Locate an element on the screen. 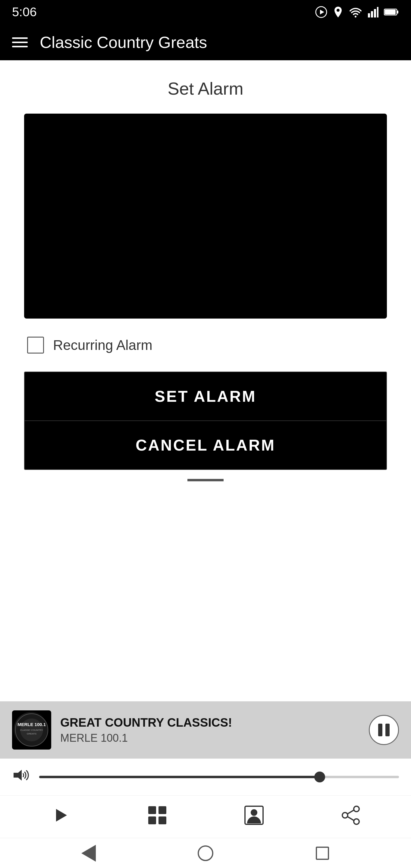 Image resolution: width=411 pixels, height=868 pixels. now-playing-bar: MERLE 100.1 CLASSIC COUNTRY GREATS GREAT… is located at coordinates (205, 730).